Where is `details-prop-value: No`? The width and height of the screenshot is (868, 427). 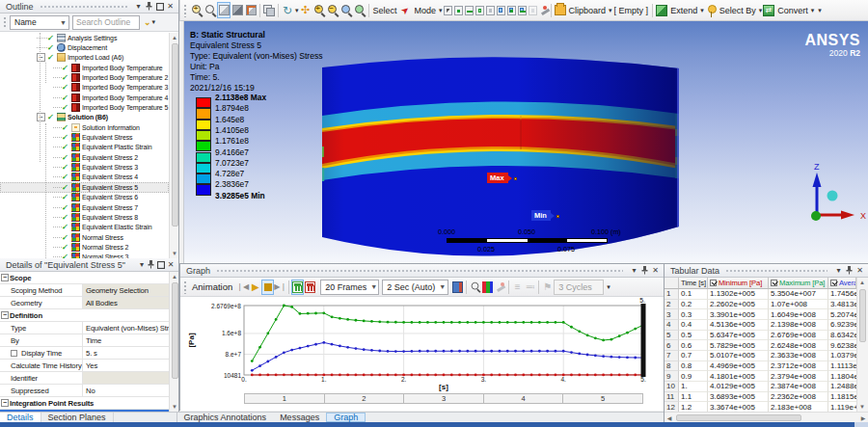
details-prop-value: No is located at coordinates (125, 390).